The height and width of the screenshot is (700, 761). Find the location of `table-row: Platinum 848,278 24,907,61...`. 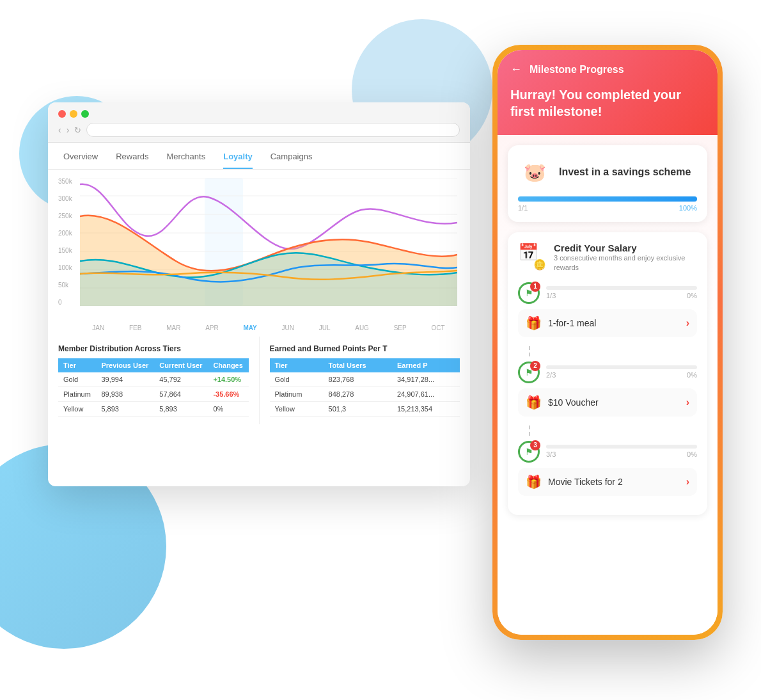

table-row: Platinum 848,278 24,907,61... is located at coordinates (365, 394).